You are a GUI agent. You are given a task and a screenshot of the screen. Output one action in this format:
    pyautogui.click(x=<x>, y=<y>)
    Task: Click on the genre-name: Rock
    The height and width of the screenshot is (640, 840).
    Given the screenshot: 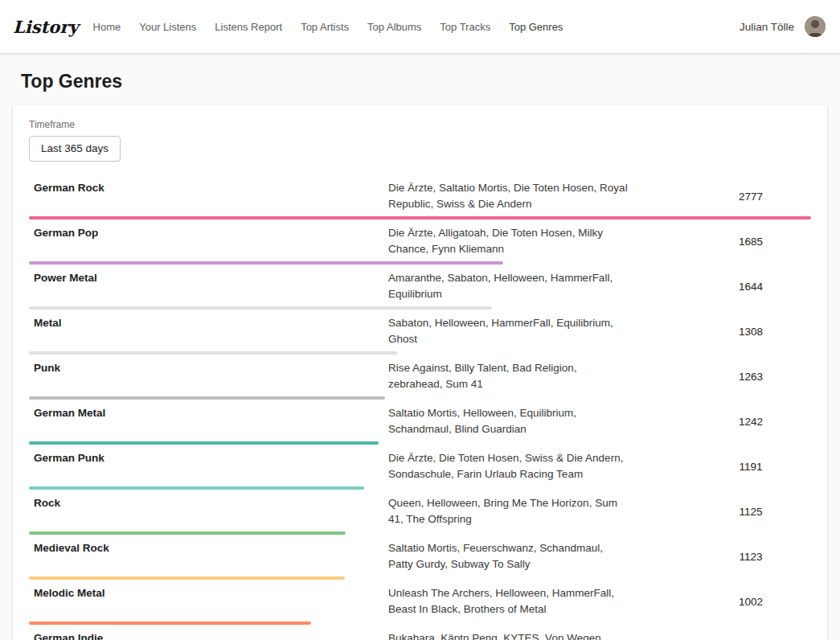 What is the action you would take?
    pyautogui.click(x=209, y=511)
    